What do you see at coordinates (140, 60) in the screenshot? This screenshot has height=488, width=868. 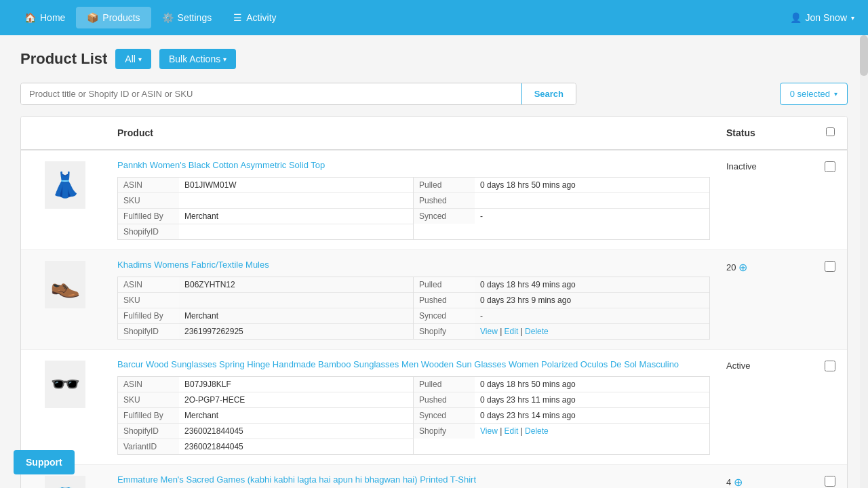 I see `all-caret-icon: ▾` at bounding box center [140, 60].